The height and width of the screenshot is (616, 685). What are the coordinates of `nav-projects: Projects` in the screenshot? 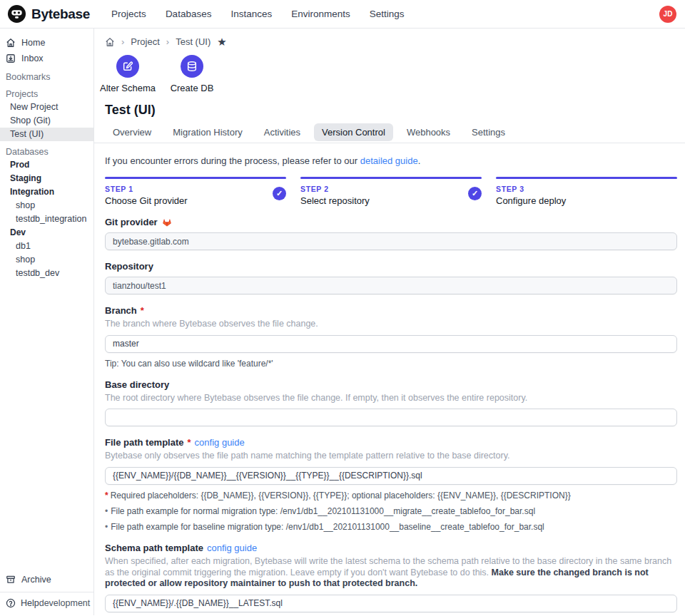 It's located at (128, 14).